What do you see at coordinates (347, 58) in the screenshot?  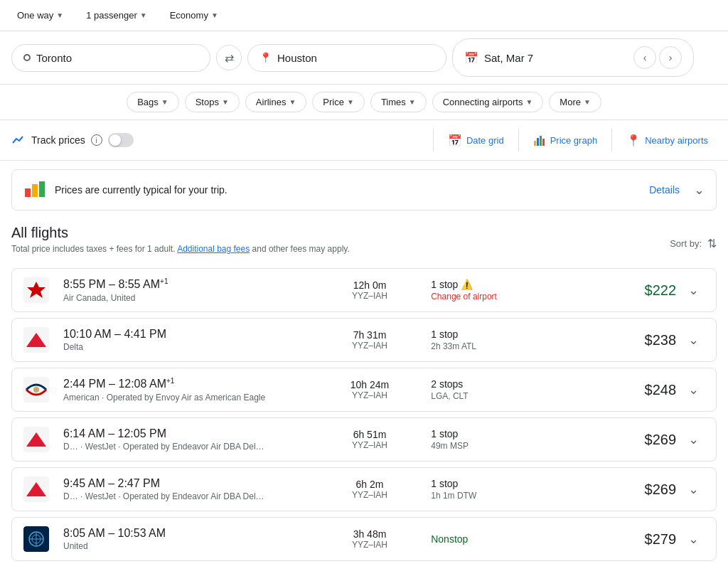 I see `destination-field: 📍 Houston` at bounding box center [347, 58].